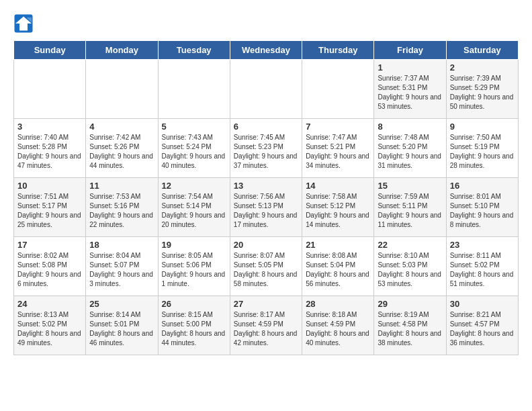  I want to click on day-cell: 19Sunrise: 8:05 AM Sunset: 5:06 PM Dayli…, so click(193, 267).